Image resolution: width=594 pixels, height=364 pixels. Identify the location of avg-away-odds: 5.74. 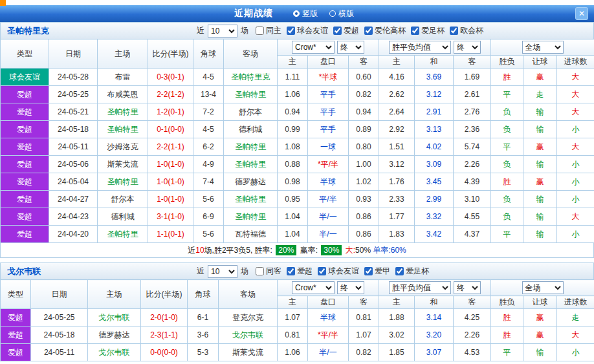
(472, 147).